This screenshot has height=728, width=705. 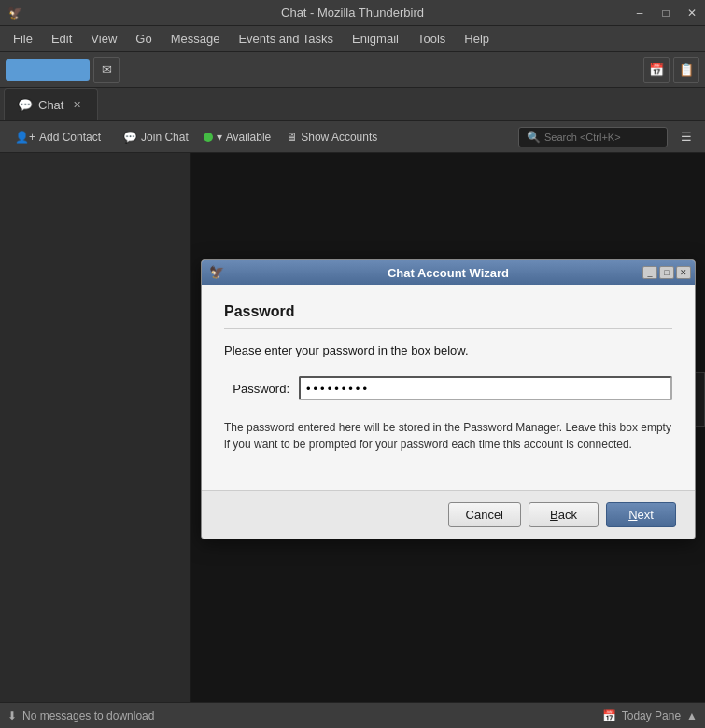 I want to click on dialog-close-button: ✕, so click(x=684, y=273).